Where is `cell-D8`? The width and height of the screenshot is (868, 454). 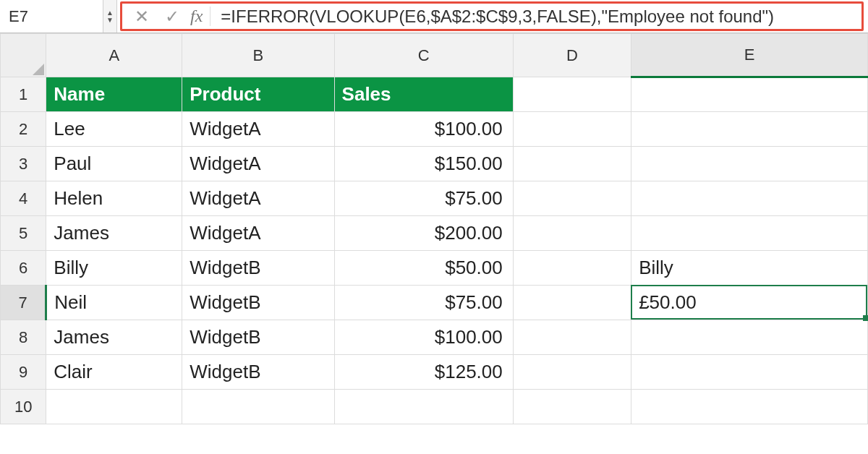
cell-D8 is located at coordinates (571, 338).